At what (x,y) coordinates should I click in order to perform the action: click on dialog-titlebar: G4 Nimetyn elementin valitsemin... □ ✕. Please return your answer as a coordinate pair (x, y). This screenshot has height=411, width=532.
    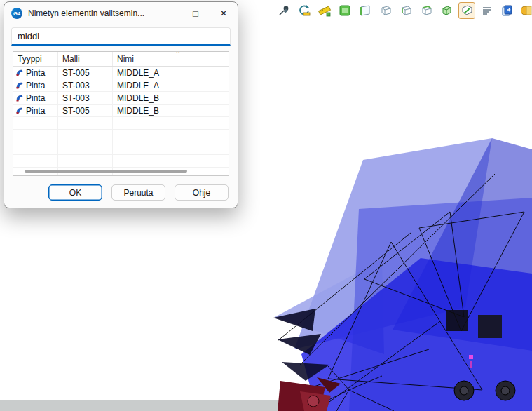
    Looking at the image, I should click on (121, 13).